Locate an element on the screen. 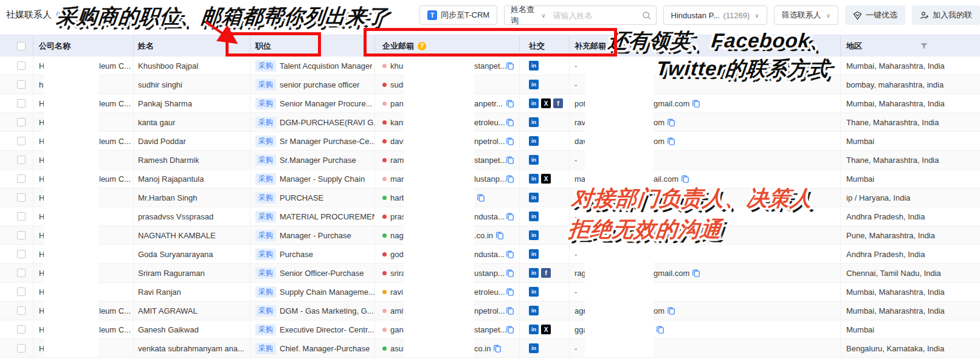  filter-funnel-icon is located at coordinates (924, 47).